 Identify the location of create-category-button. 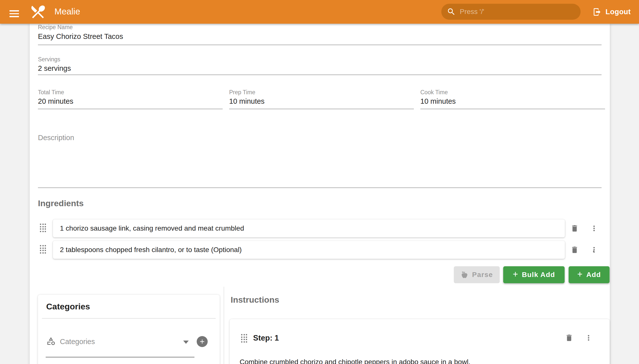
(202, 342).